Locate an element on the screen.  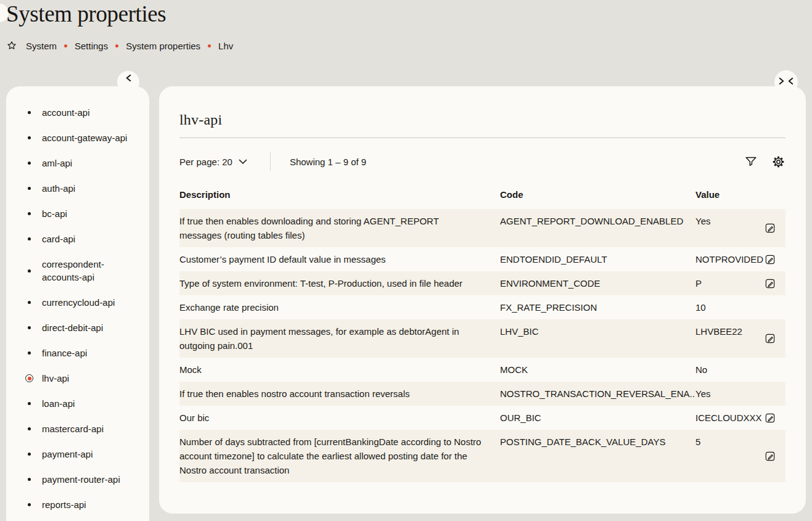
table-row: If true then enables downloading and sto… is located at coordinates (482, 228).